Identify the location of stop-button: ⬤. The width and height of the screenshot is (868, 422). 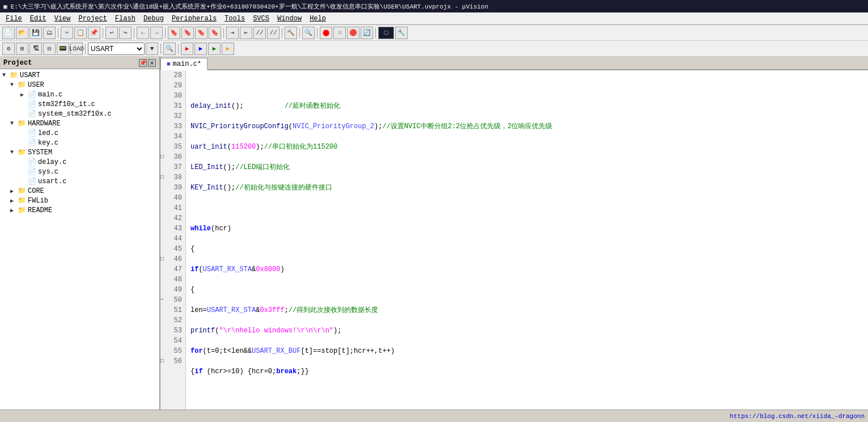
(326, 33).